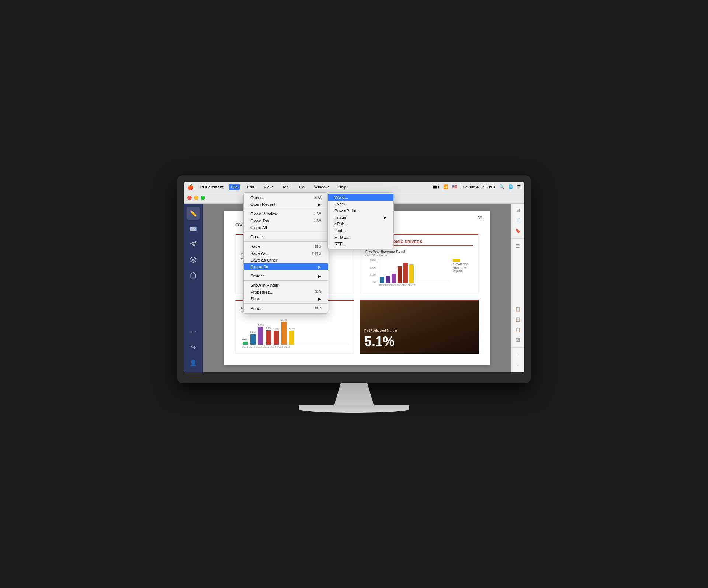  What do you see at coordinates (518, 246) in the screenshot?
I see `right-icon-list: ☰` at bounding box center [518, 246].